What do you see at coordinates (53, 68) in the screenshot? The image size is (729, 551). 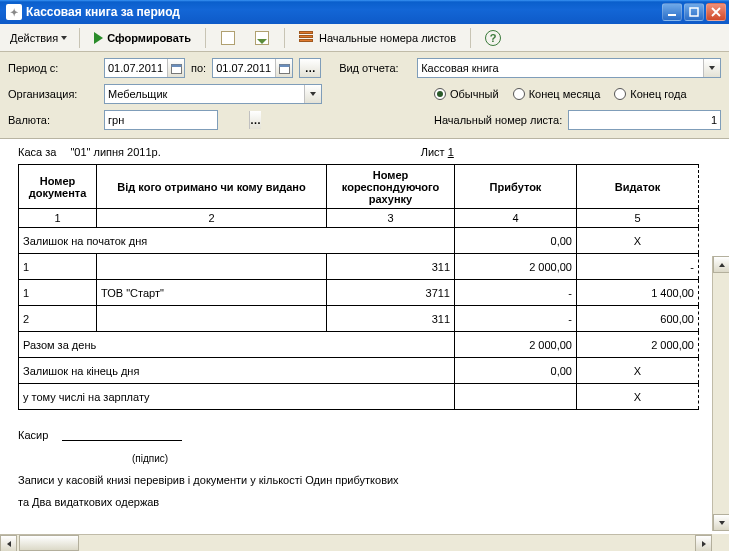 I see `period-from-label: Период с:` at bounding box center [53, 68].